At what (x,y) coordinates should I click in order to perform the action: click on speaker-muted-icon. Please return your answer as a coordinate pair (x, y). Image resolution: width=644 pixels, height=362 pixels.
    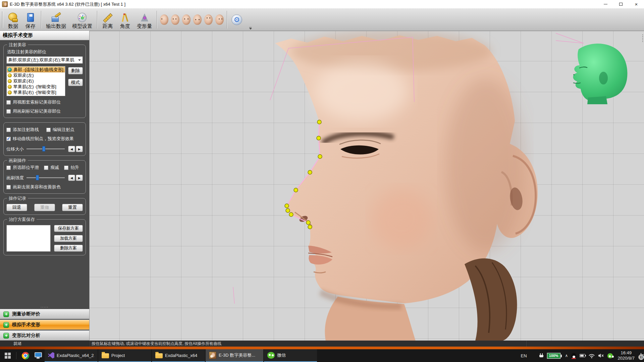
    Looking at the image, I should click on (601, 356).